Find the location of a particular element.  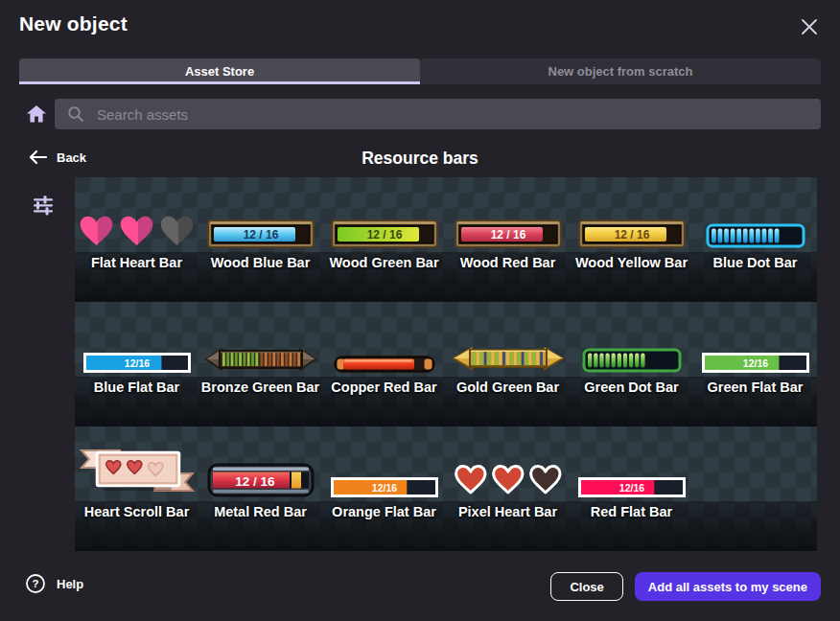

asset-tile-blue-dot-bar: Blue Dot Bar is located at coordinates (756, 240).